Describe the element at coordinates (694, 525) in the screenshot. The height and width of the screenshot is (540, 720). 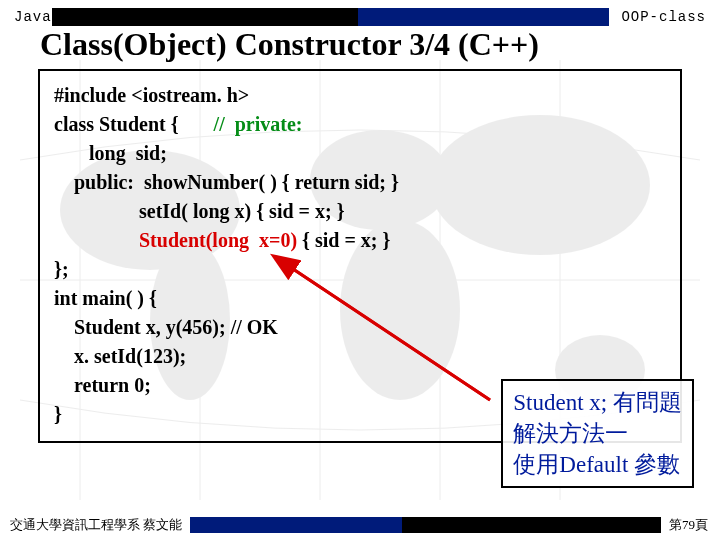
I see `footer-right: 第79頁` at that location.